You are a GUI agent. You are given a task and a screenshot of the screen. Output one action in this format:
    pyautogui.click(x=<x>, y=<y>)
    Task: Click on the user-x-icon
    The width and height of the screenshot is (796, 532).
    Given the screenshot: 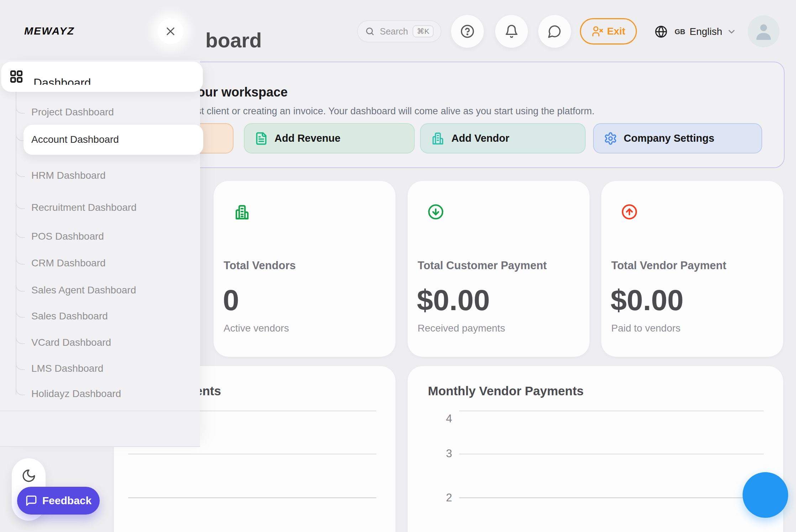 What is the action you would take?
    pyautogui.click(x=597, y=31)
    